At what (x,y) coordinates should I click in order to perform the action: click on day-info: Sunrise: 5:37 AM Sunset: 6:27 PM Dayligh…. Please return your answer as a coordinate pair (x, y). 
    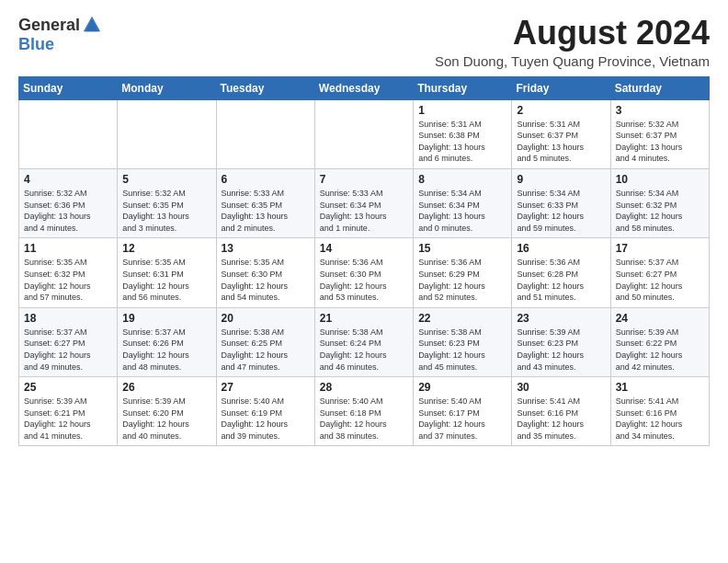
    Looking at the image, I should click on (660, 280).